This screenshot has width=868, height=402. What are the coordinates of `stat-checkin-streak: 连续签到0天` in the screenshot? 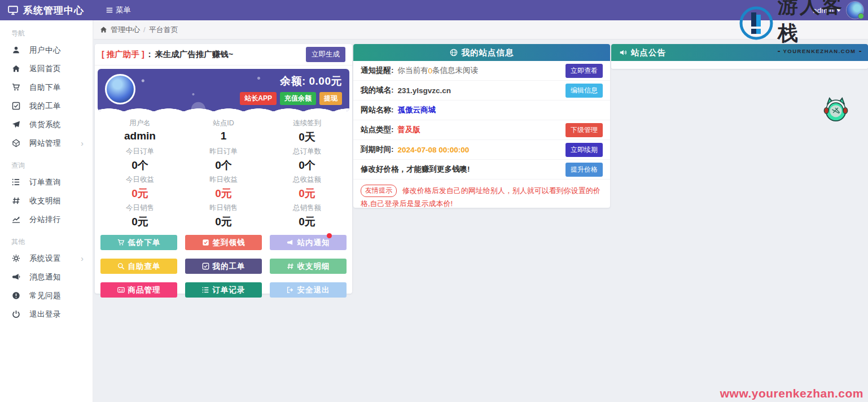 It's located at (307, 130).